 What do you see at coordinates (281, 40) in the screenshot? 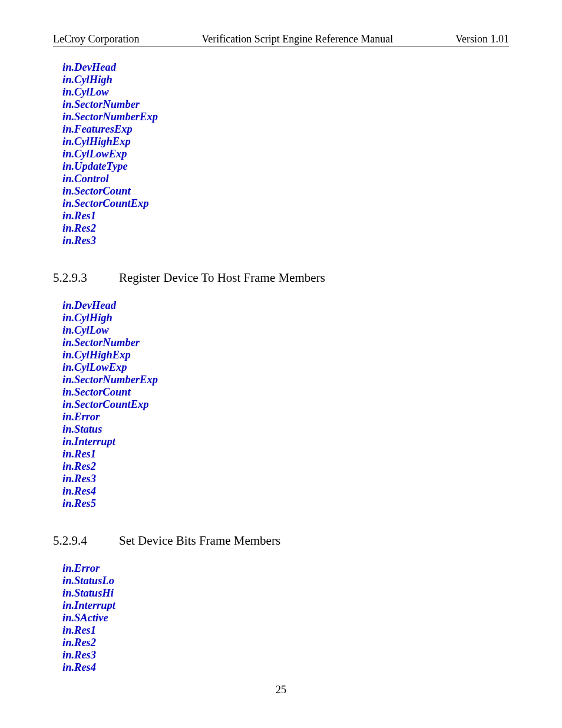
I see `page-header: LeCroy Corporation Verification Script E…` at bounding box center [281, 40].